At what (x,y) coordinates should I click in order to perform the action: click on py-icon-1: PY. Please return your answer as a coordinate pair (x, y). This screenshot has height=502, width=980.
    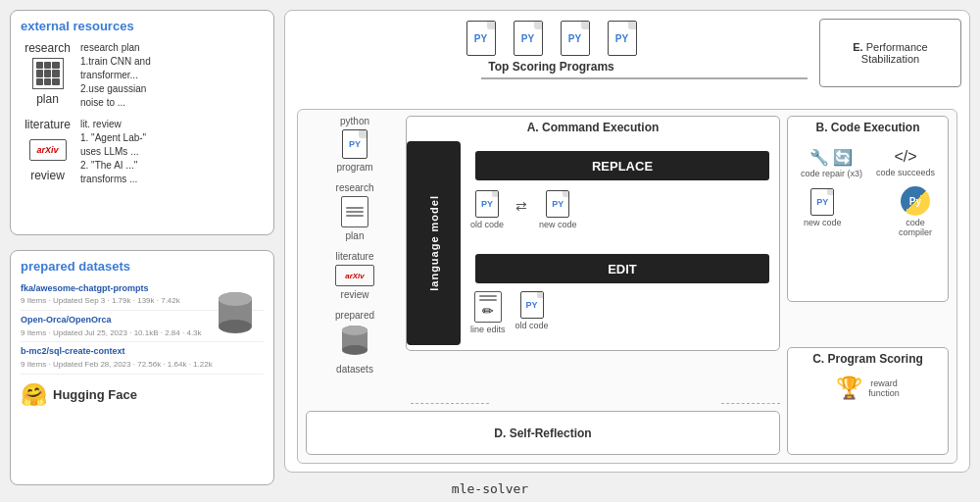
    Looking at the image, I should click on (481, 38).